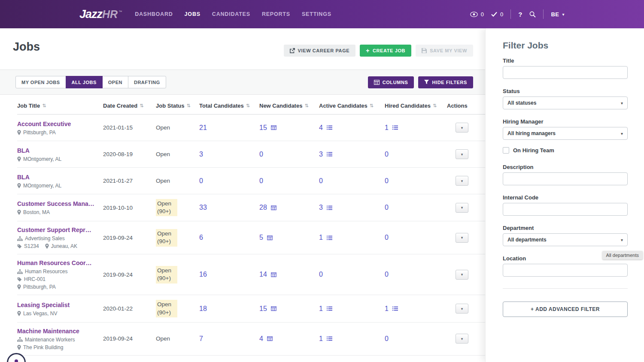  I want to click on create-job-button: + CREATE JOB, so click(386, 51).